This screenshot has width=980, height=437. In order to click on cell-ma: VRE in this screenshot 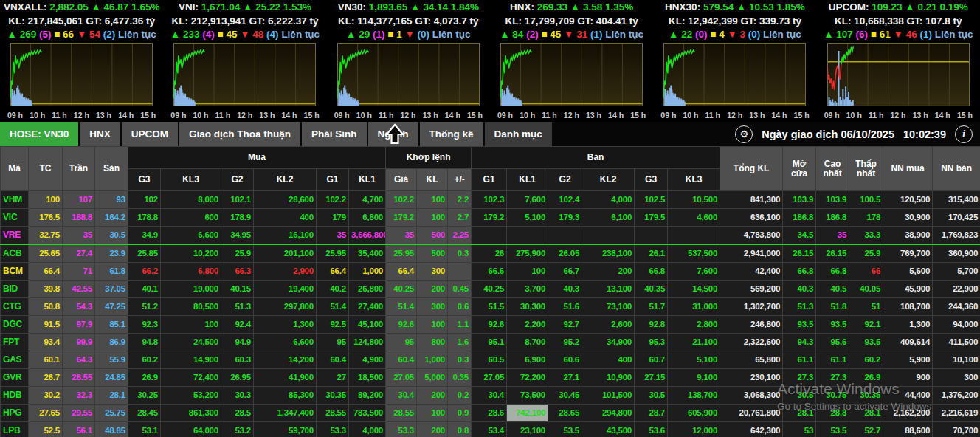, I will do `click(15, 236)`.